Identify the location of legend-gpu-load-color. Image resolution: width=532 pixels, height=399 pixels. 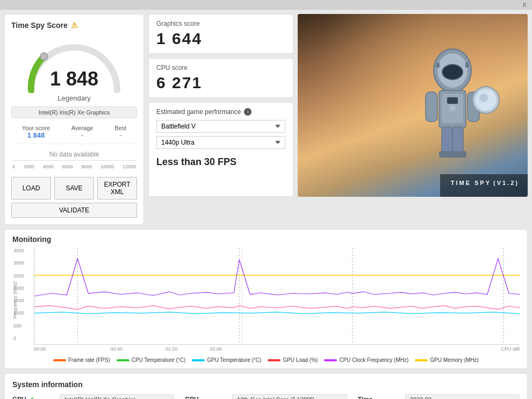
(274, 360).